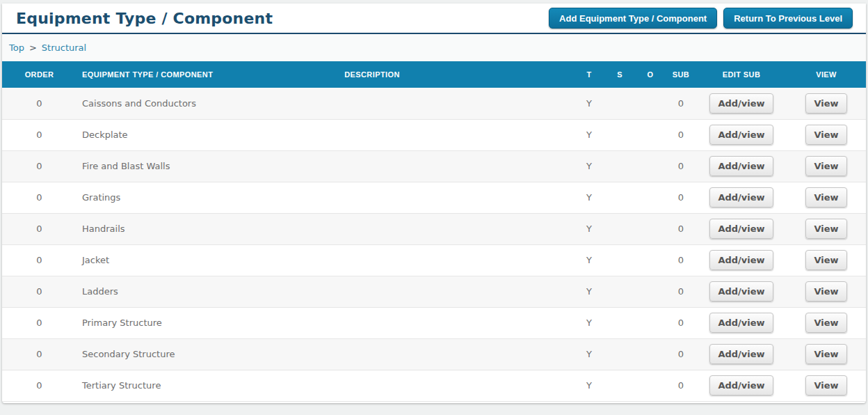 This screenshot has width=868, height=415. I want to click on column-header-o: O, so click(650, 75).